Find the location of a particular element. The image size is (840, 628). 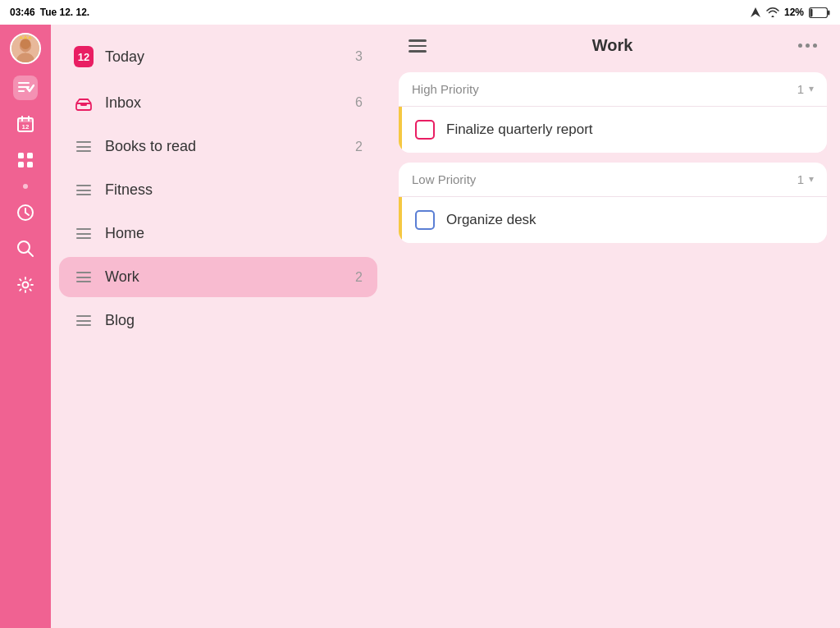

battery-icon is located at coordinates (819, 13).